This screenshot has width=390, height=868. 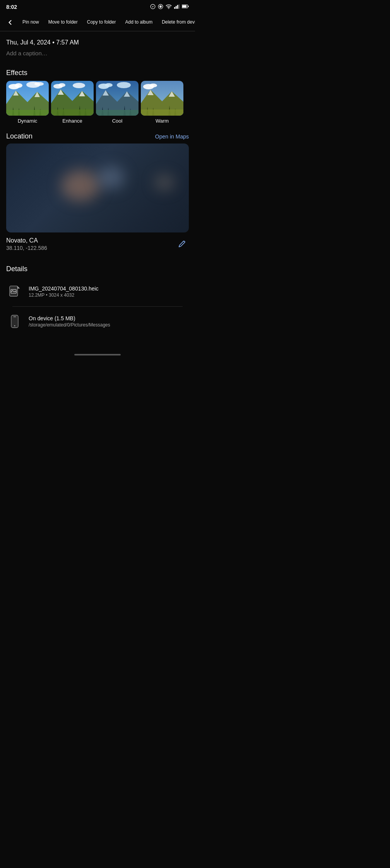 I want to click on detail-storage: On device (1.5 MB) /storage/emulated/0/P…, so click(x=98, y=321).